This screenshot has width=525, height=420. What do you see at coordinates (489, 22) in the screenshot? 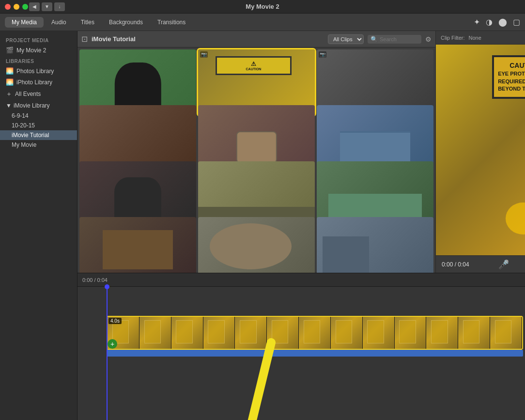
I see `color-balance-icon: ◑` at bounding box center [489, 22].